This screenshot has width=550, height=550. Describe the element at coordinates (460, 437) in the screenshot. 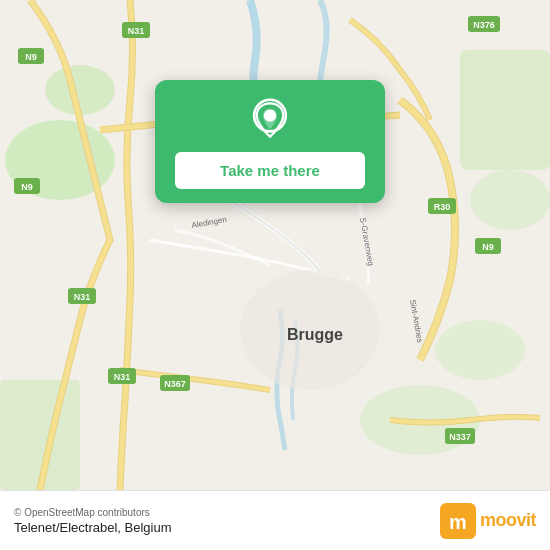

I see `svg-text: N337` at that location.